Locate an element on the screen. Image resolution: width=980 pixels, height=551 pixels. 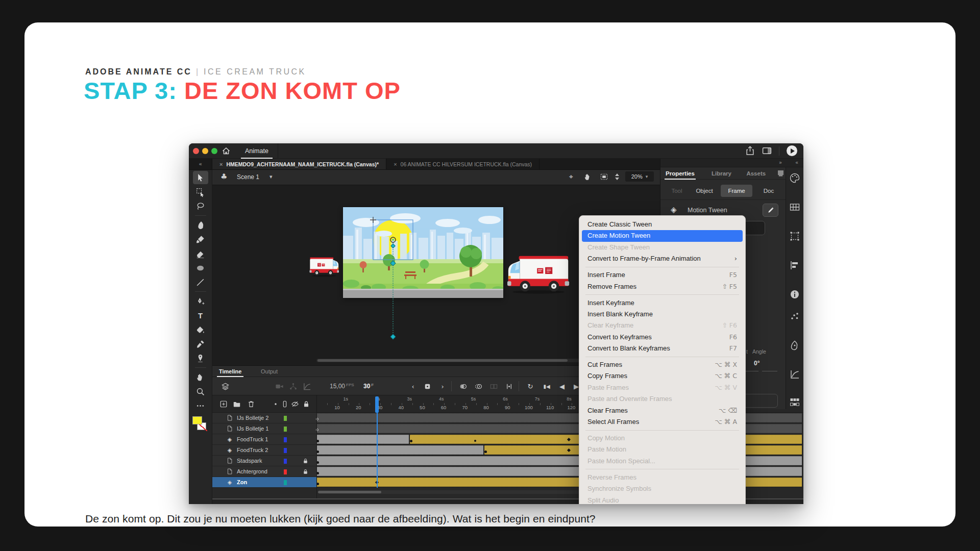
menu-item-insert-frame: Insert FrameF5 is located at coordinates (663, 275).